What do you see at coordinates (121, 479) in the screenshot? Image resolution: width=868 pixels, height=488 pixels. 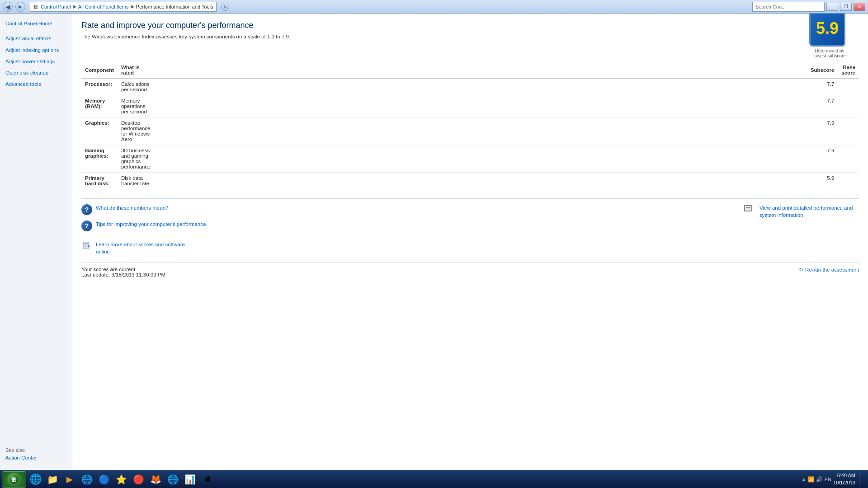 I see `taskbar-star: ⭐` at bounding box center [121, 479].